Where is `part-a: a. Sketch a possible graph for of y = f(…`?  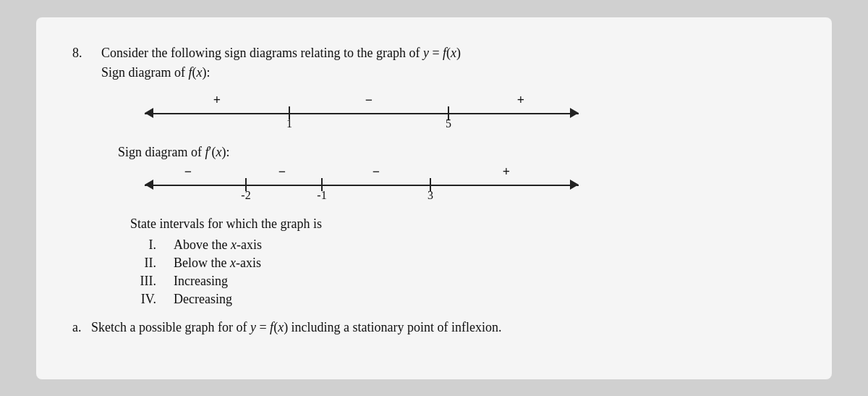
part-a: a. Sketch a possible graph for of y = f(… is located at coordinates (434, 327).